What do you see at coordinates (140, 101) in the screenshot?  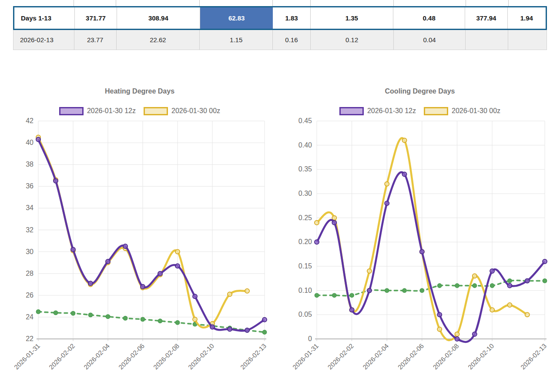 I see `chart-heating-degree-days: Heating Degree Days 2026-01-30 12z2026-0…` at bounding box center [140, 101].